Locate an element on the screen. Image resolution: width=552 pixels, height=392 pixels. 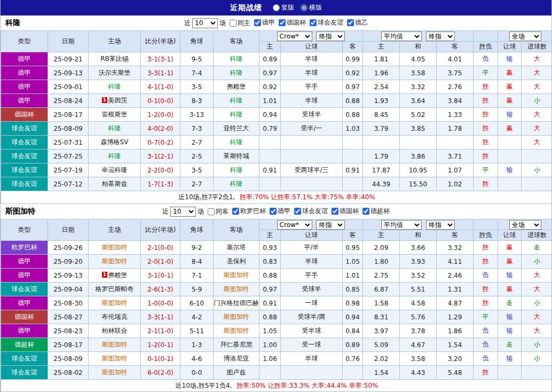
home-team-name: RB莱比锡 is located at coordinates (114, 59).